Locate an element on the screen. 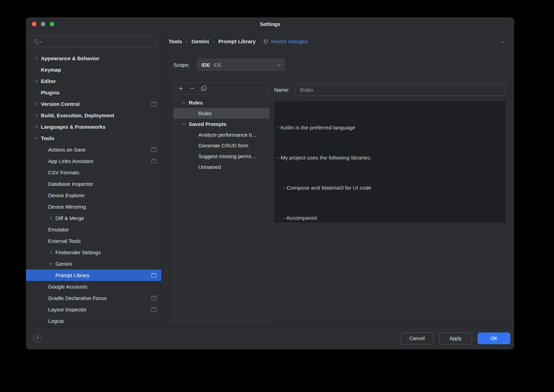 This screenshot has width=554, height=392. sidebar-item-external-tools: External Tools is located at coordinates (93, 241).